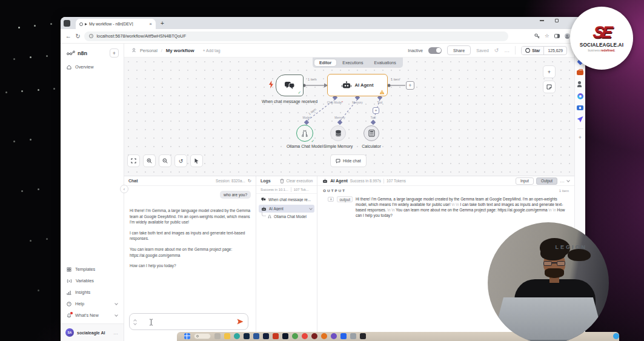 This screenshot has height=341, width=644. I want to click on bookmark-star-icon: ☆, so click(547, 36).